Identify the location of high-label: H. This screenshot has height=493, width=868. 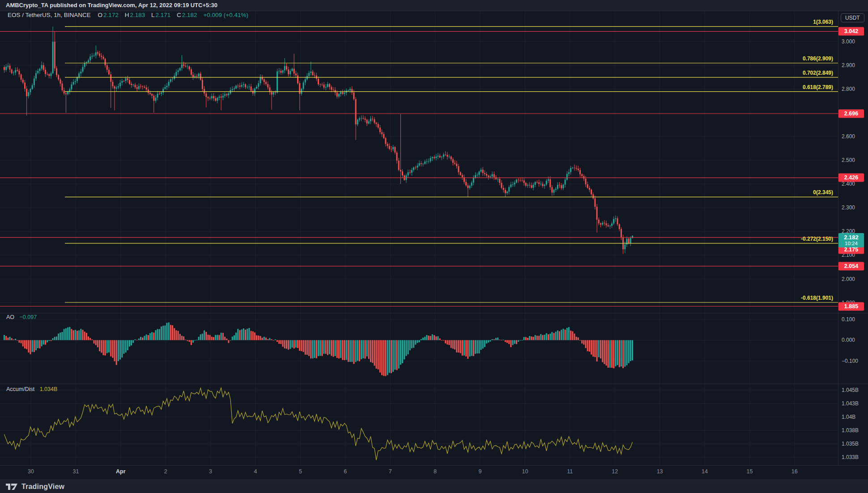
(127, 15).